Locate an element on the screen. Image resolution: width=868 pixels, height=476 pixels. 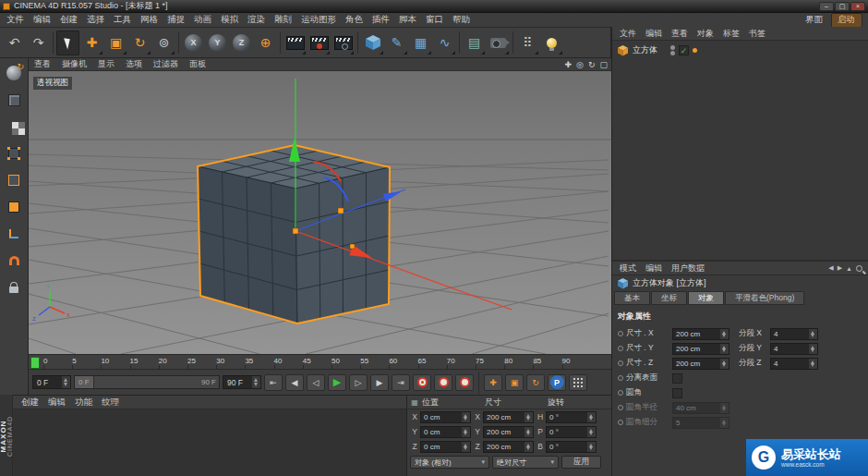
z-axis-lock-button: Z is located at coordinates (242, 43).